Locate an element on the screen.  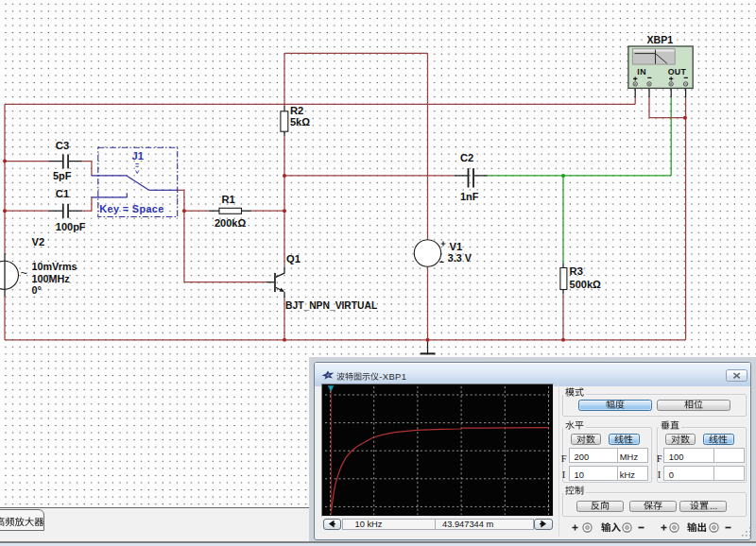
svg-text: 200kΩ is located at coordinates (231, 223).